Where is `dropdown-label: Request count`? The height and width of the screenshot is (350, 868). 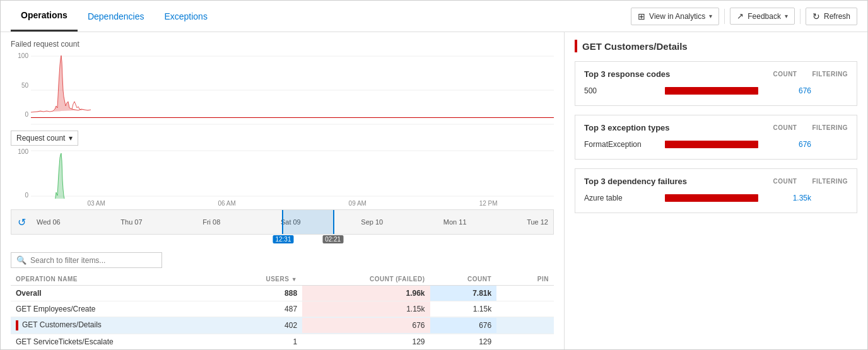 dropdown-label: Request count is located at coordinates (40, 138).